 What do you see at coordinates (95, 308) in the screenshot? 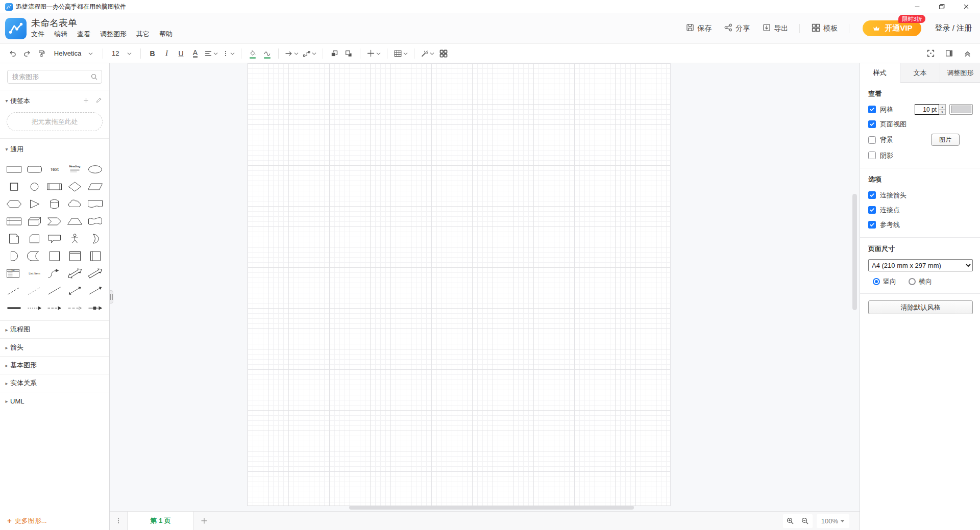
I see `shape-arrow-with-box` at bounding box center [95, 308].